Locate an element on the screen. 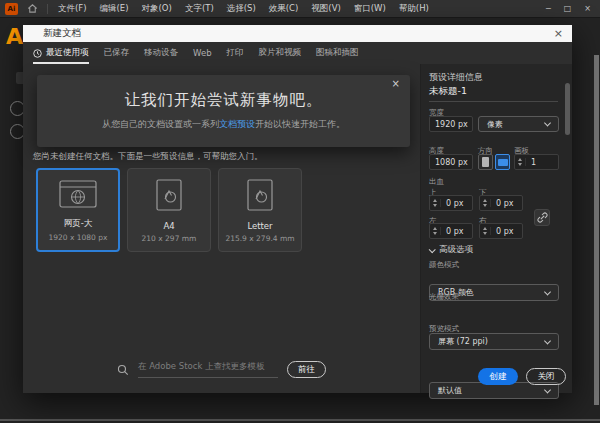 The height and width of the screenshot is (423, 600). preset-name: Letter is located at coordinates (260, 226).